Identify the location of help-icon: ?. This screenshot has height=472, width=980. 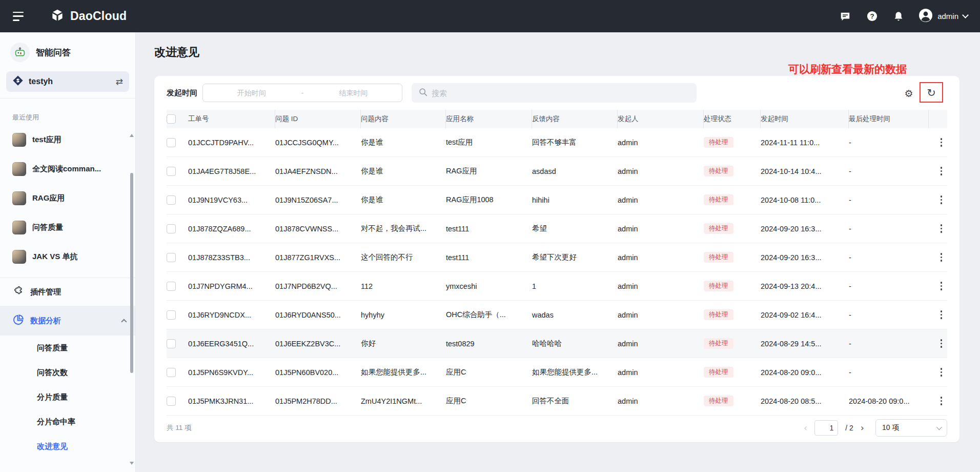
(872, 16).